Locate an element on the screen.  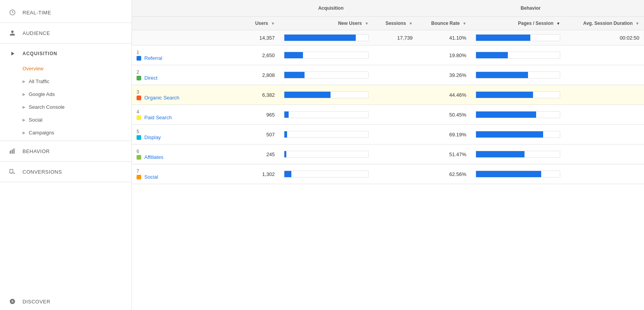
sidebar-item-search-console: ▶ Search Console is located at coordinates (77, 107).